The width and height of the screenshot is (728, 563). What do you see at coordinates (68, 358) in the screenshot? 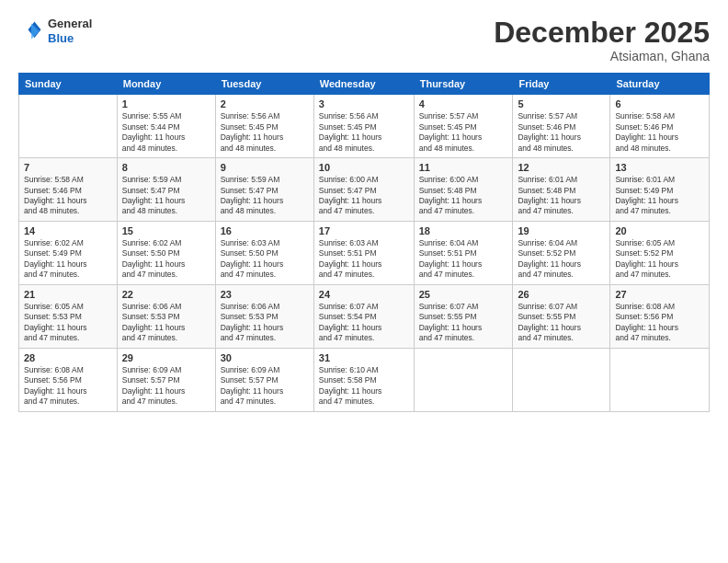
I see `day-number: 28` at bounding box center [68, 358].